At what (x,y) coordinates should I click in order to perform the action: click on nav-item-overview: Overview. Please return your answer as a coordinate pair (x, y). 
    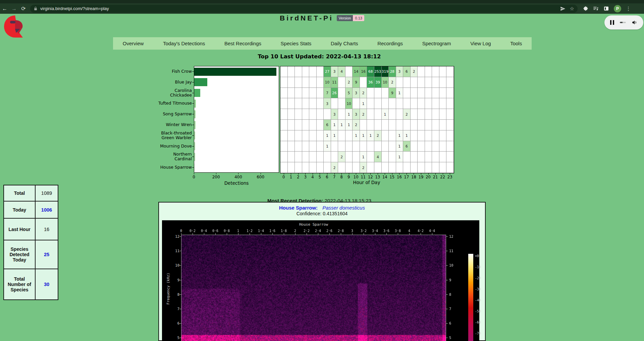
    Looking at the image, I should click on (133, 44).